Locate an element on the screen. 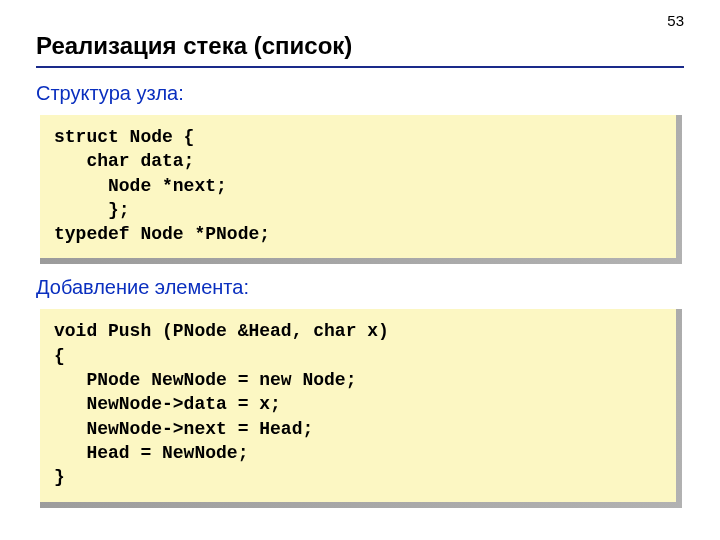 The height and width of the screenshot is (540, 720). page-number: 53 is located at coordinates (676, 20).